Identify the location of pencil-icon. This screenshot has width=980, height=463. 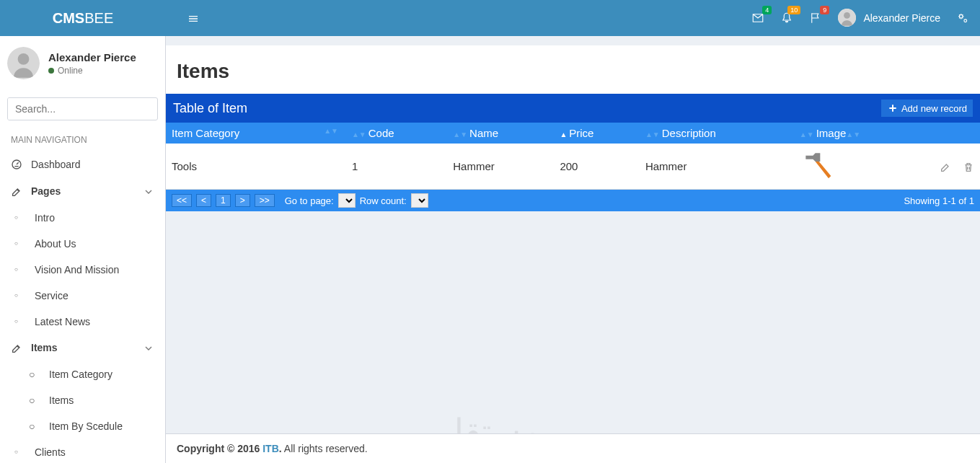
(945, 167).